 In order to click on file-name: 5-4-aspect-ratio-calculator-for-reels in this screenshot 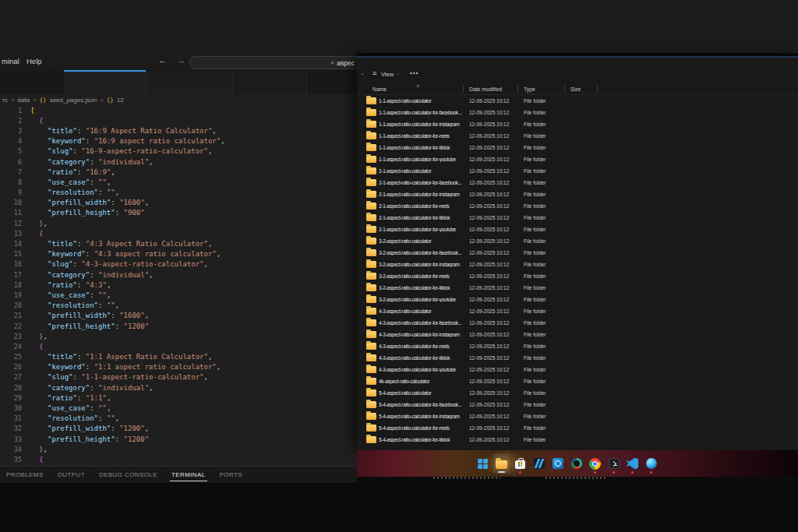, I will do `click(425, 428)`.